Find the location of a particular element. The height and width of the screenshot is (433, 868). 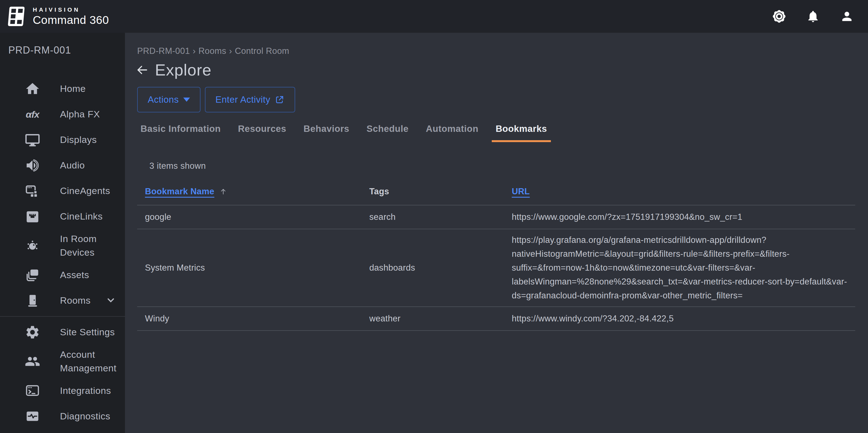

table-header-row: Bookmark Name Tags URL is located at coordinates (496, 196).